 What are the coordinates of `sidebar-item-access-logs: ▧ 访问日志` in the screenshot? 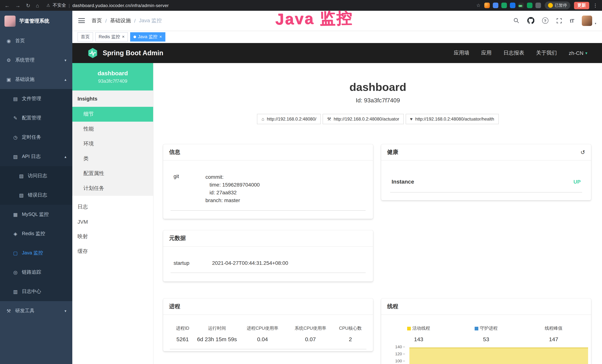 It's located at (36, 176).